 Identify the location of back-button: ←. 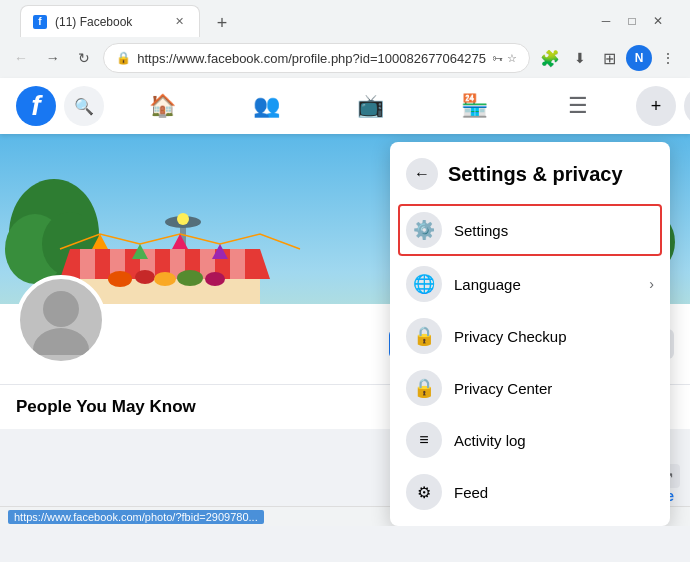
(21, 58).